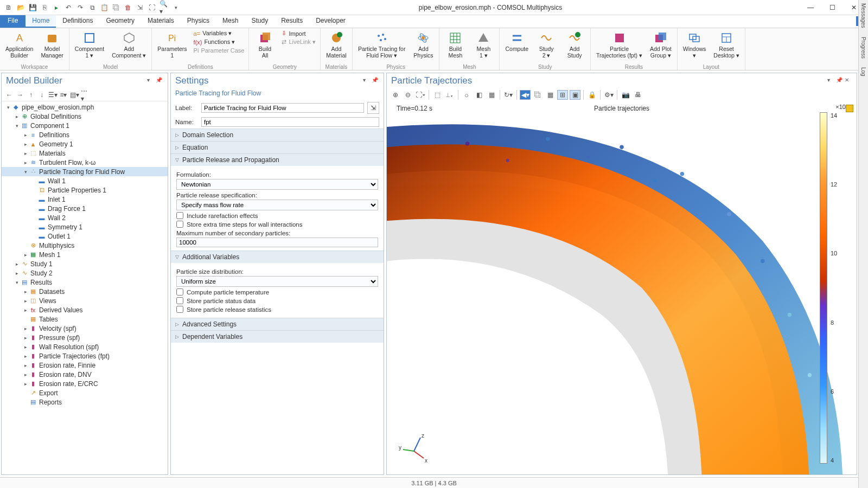 The width and height of the screenshot is (868, 488). What do you see at coordinates (128, 8) in the screenshot?
I see `qat-delete-icon: 🗑` at bounding box center [128, 8].